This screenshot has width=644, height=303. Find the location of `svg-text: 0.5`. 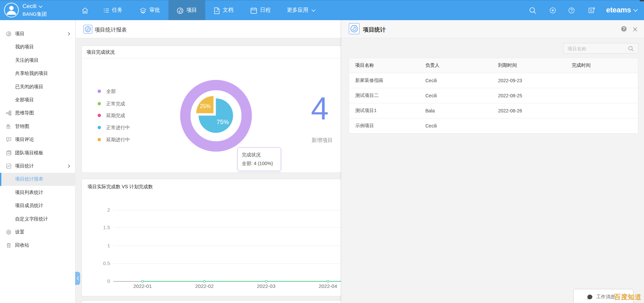

svg-text: 0.5 is located at coordinates (107, 263).